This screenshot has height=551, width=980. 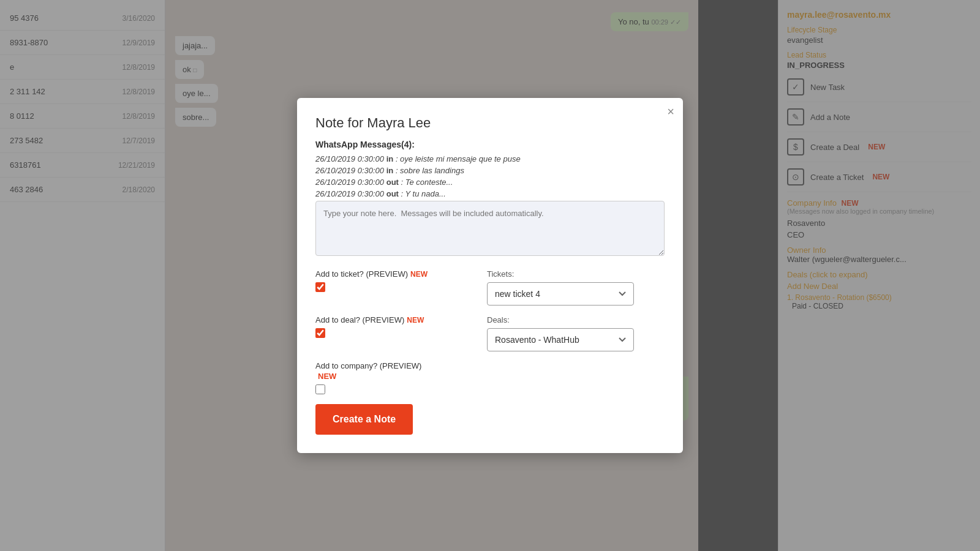 What do you see at coordinates (458, 159) in the screenshot?
I see `msg-text-1: : oye leiste mi mensaje que te puse` at bounding box center [458, 159].